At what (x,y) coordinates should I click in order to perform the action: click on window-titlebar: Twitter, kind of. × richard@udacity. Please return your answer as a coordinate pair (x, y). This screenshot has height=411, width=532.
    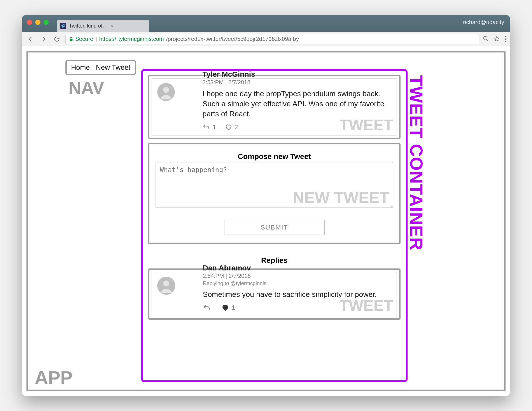
    Looking at the image, I should click on (266, 24).